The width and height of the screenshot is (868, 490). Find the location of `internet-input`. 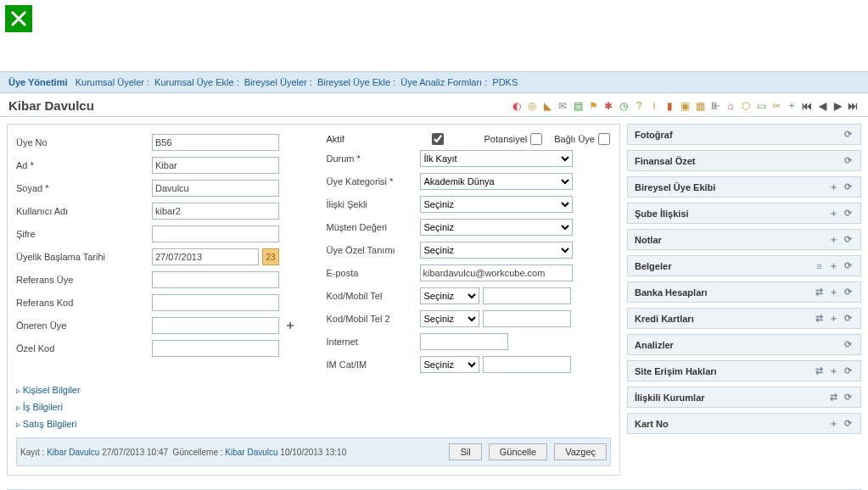

internet-input is located at coordinates (464, 342).